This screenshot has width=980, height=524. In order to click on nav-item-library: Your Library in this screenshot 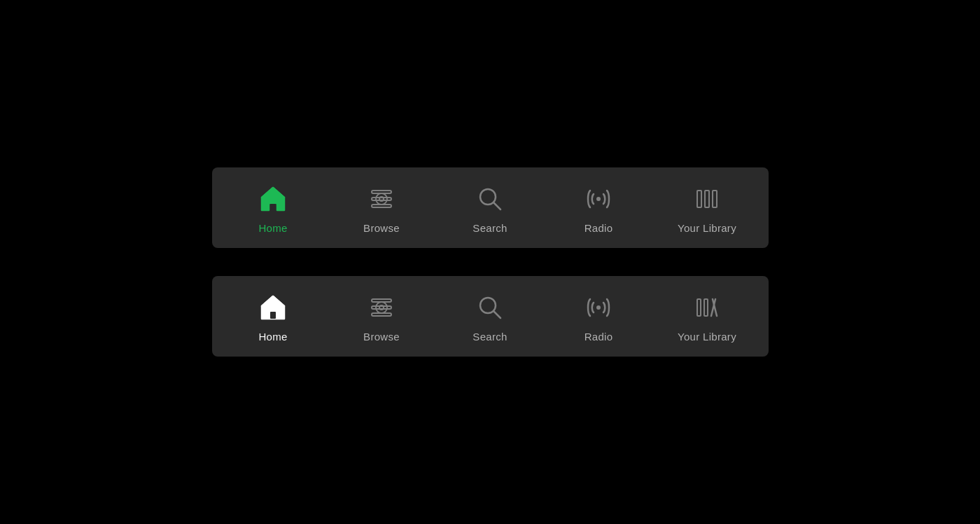, I will do `click(707, 207)`.